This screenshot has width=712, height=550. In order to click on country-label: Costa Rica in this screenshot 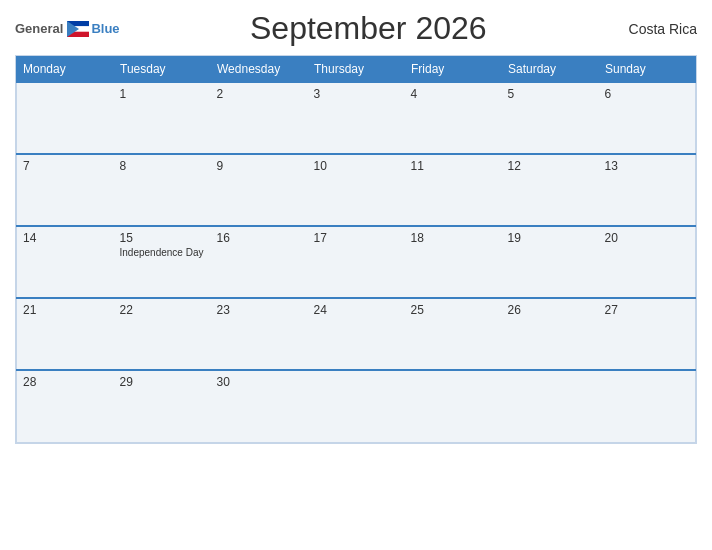, I will do `click(657, 29)`.